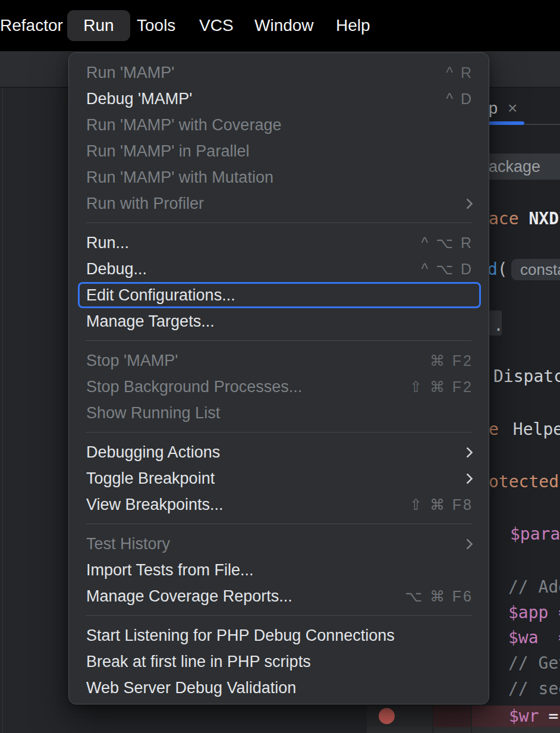 The height and width of the screenshot is (733, 560). Describe the element at coordinates (515, 167) in the screenshot. I see `editor-banner-text: ackage` at that location.